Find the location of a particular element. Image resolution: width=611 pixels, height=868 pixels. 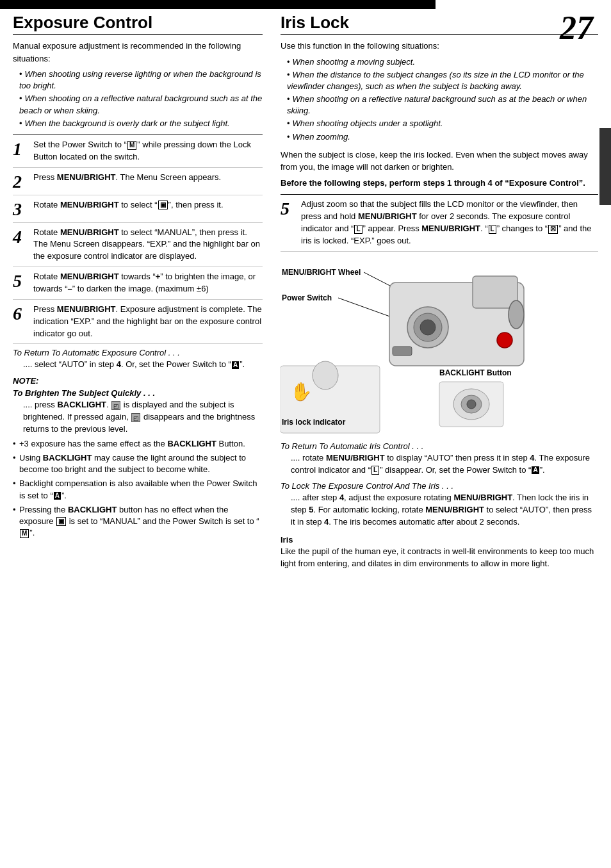

iris-bullet-5: When zooming. is located at coordinates (439, 137).